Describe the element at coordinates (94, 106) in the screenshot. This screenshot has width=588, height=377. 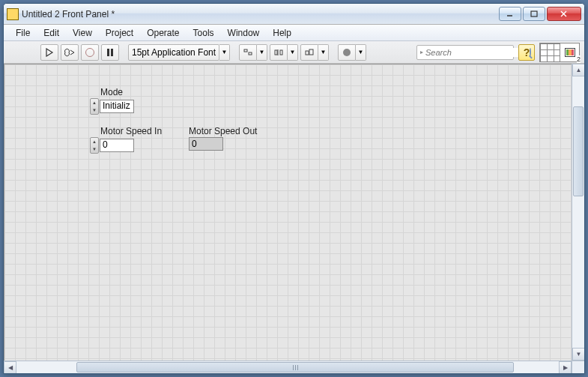
I see `mode-spin-arrows: ▲▼` at that location.